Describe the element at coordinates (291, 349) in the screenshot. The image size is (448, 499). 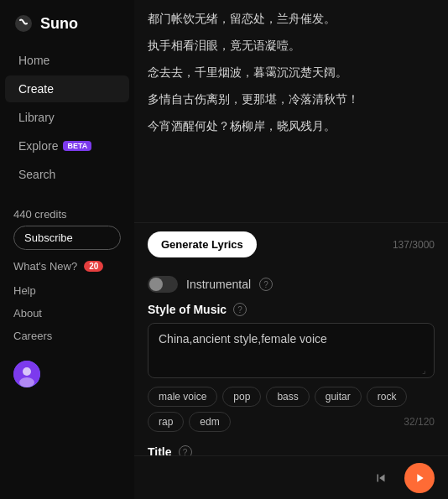
I see `style-input` at that location.